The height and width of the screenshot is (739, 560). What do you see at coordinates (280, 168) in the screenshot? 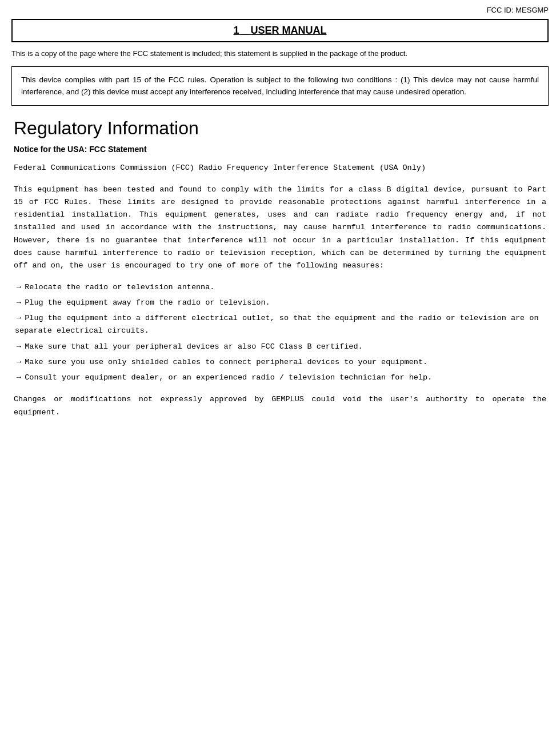
I see `fcc-statement-title: Federal Communications Commission (FCC) …` at bounding box center [280, 168].